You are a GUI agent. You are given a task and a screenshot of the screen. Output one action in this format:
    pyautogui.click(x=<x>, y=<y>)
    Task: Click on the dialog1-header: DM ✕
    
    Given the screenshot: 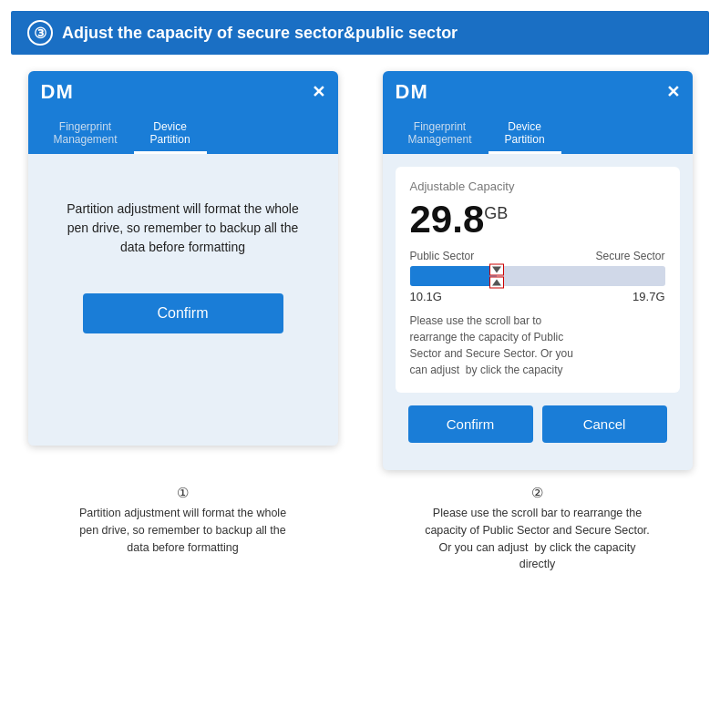 What is the action you would take?
    pyautogui.click(x=183, y=92)
    